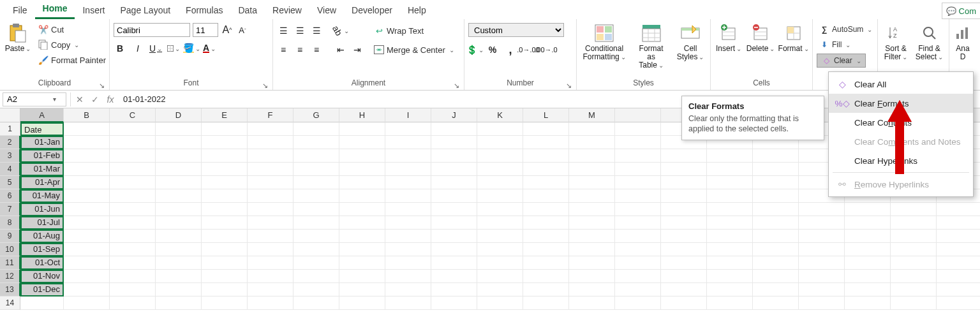 The height and width of the screenshot is (322, 980). I want to click on copy-button: Copy, so click(72, 45).